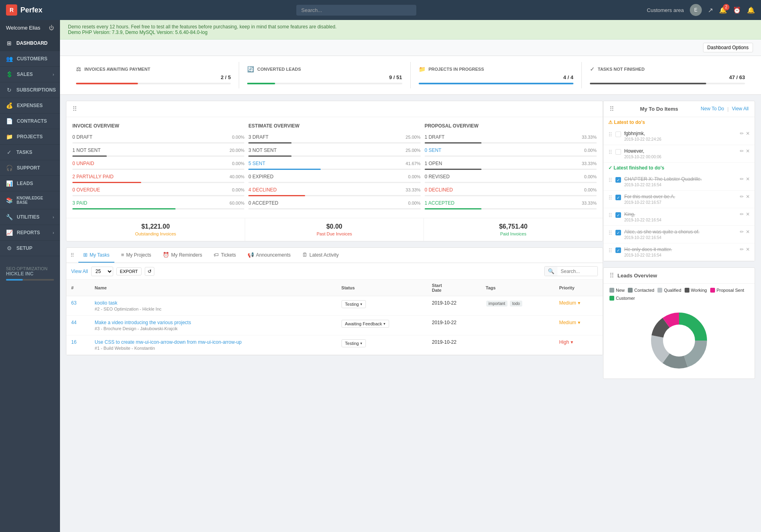  Describe the element at coordinates (723, 10) in the screenshot. I see `notifications-icon: 🔔 2` at that location.